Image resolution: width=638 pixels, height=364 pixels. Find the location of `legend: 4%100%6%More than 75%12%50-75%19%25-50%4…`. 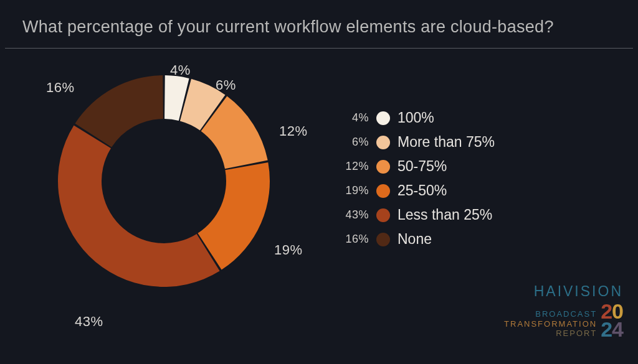

legend: 4%100%6%More than 75%12%50-75%19%25-50%4… is located at coordinates (416, 179).